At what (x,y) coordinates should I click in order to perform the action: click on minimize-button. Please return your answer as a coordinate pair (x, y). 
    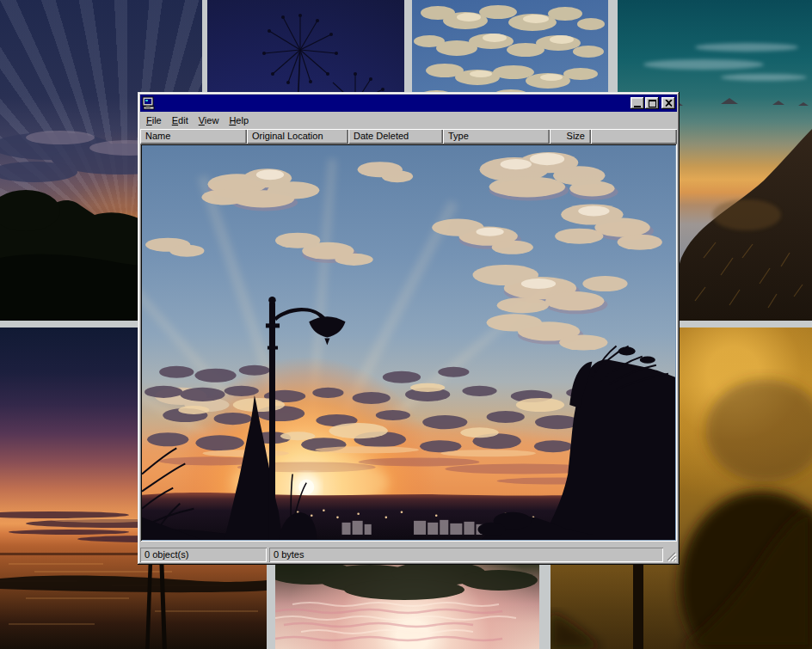
    Looking at the image, I should click on (637, 103).